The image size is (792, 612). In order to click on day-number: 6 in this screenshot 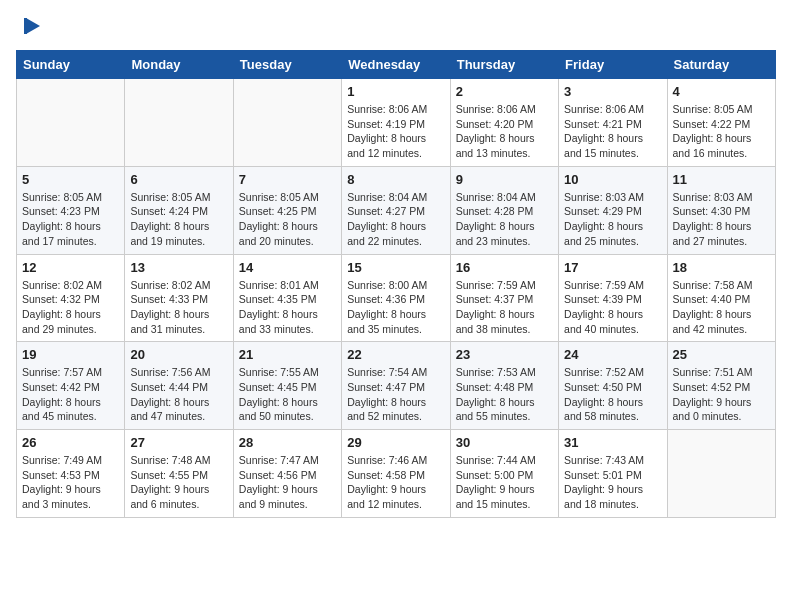, I will do `click(178, 180)`.